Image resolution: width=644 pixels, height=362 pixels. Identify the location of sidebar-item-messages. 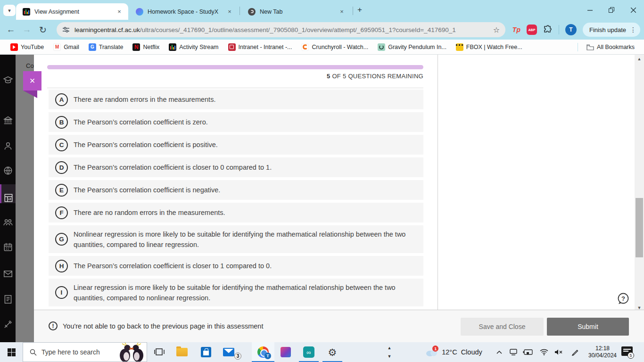
(8, 274).